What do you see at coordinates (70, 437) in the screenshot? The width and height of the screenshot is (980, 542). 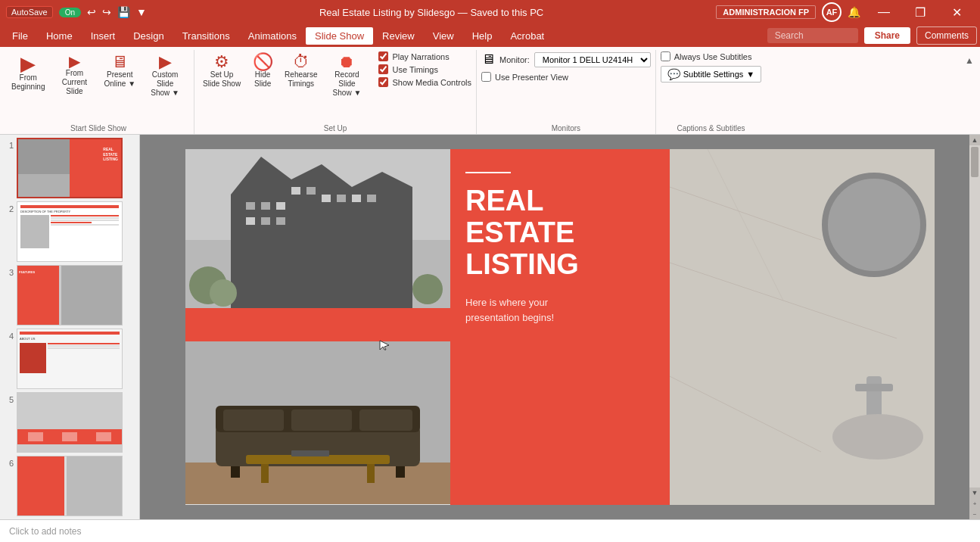 I see `s5-box2` at bounding box center [70, 437].